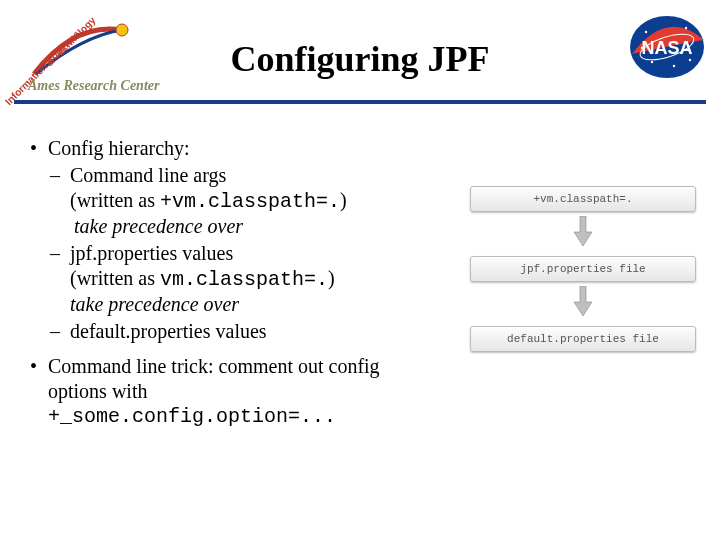 Image resolution: width=720 pixels, height=540 pixels. What do you see at coordinates (360, 102) in the screenshot?
I see `header-rule` at bounding box center [360, 102].